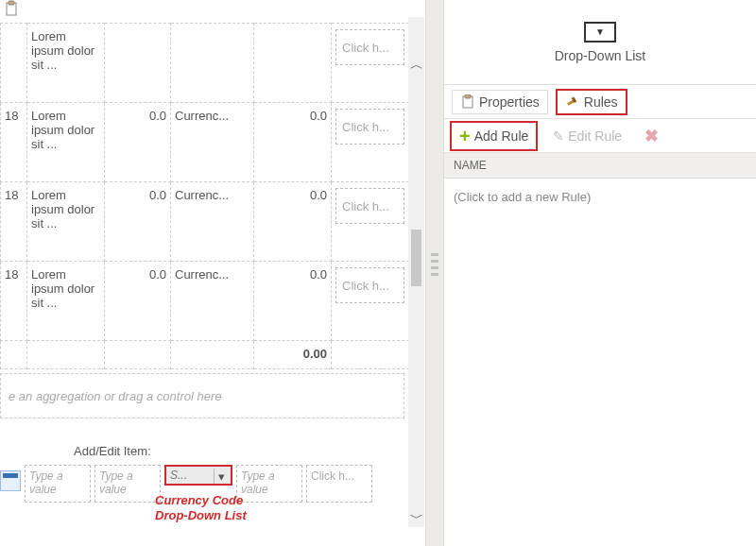 Image resolution: width=756 pixels, height=546 pixels. Describe the element at coordinates (600, 136) in the screenshot. I see `rules-toolbar: + Add Rule ✎ Edit Rule ✖` at that location.